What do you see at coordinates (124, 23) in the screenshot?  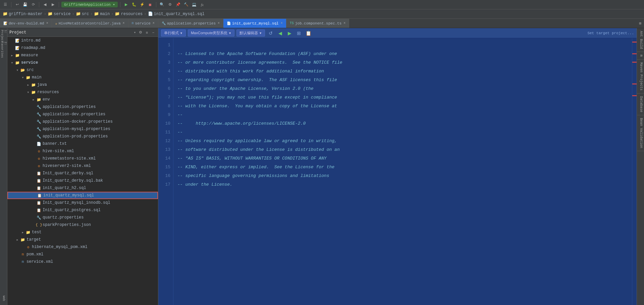 I see `tab-close-hivemeta: ×` at bounding box center [124, 23].